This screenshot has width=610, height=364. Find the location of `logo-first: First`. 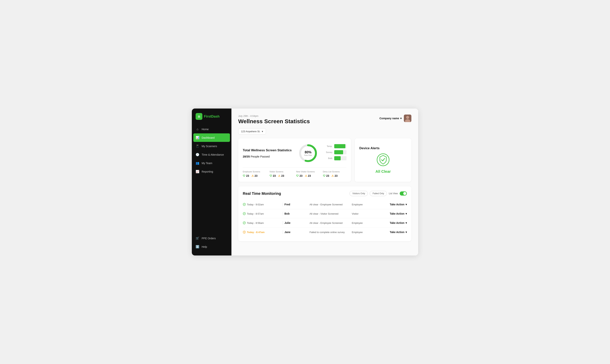

logo-first: First is located at coordinates (208, 116).